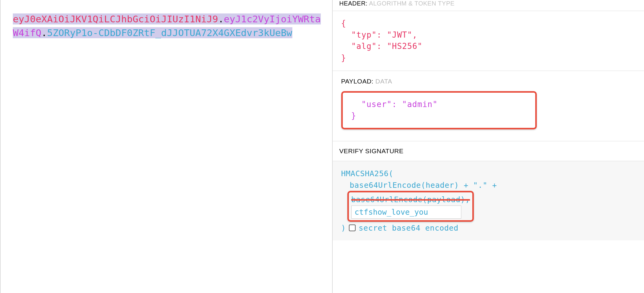 This screenshot has width=644, height=293. I want to click on verify-signature-title: VERIFY SIGNATURE, so click(488, 151).